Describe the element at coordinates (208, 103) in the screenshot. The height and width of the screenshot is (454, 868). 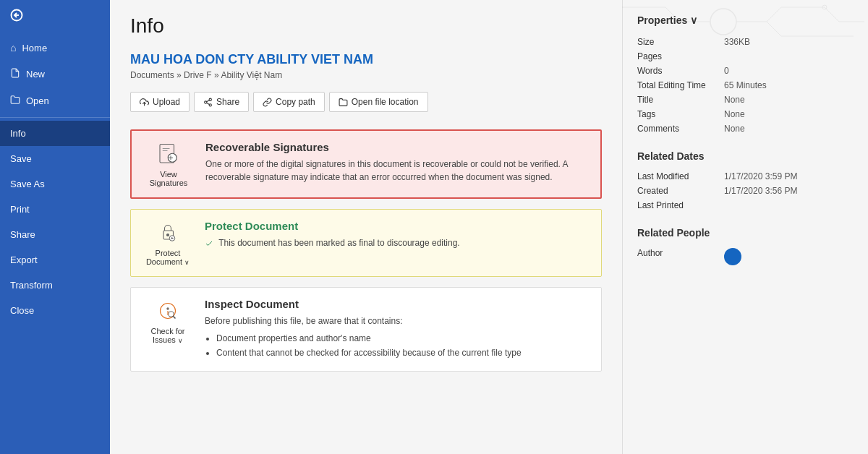
I see `share-icon` at that location.